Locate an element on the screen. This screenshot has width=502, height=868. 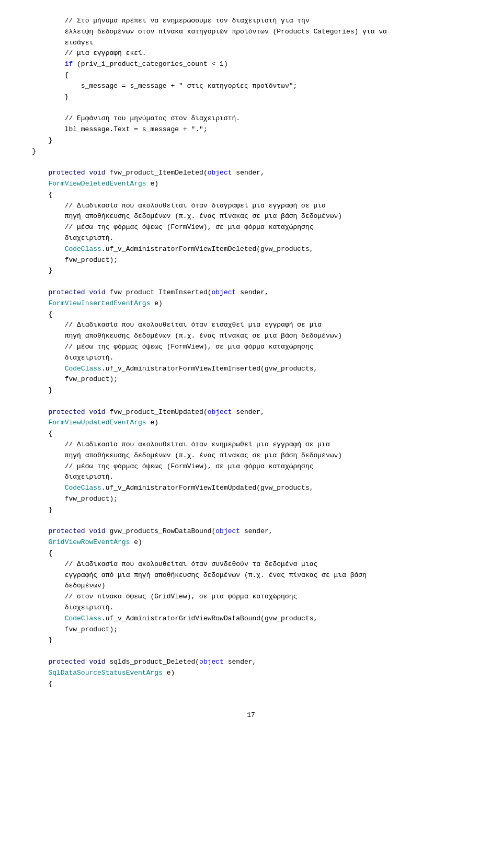
code-line: // Διαδικασία που ακολουθείται όταν εισα… is located at coordinates (251, 325).